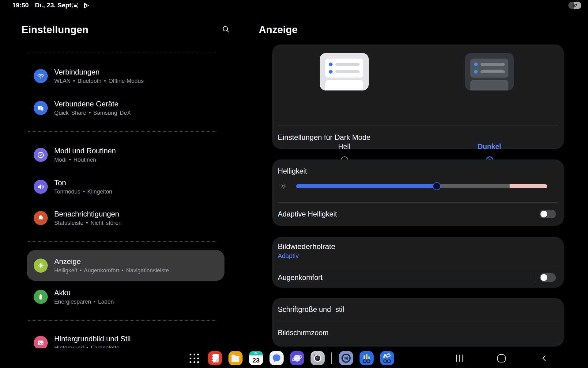 This screenshot has height=368, width=588. Describe the element at coordinates (84, 293) in the screenshot. I see `item-label: Akku` at that location.